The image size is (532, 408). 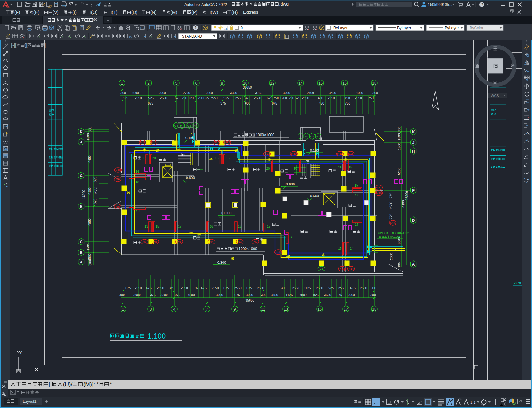 What do you see at coordinates (216, 142) in the screenshot?
I see `svg-text: N23` at bounding box center [216, 142].